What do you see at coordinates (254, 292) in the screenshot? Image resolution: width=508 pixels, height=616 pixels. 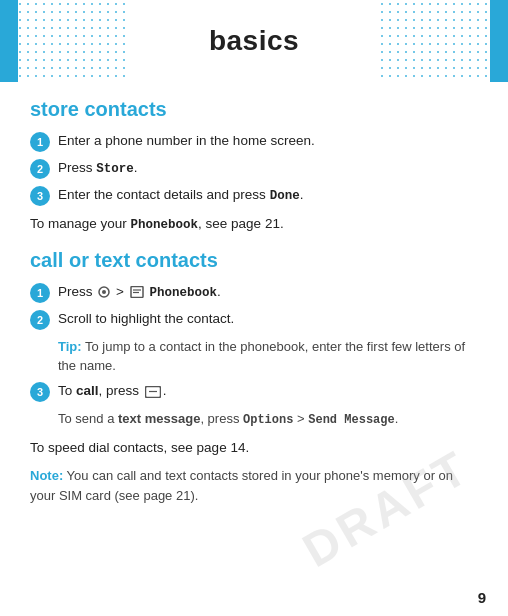 I see `step-item: 1 Press >` at bounding box center [254, 292].